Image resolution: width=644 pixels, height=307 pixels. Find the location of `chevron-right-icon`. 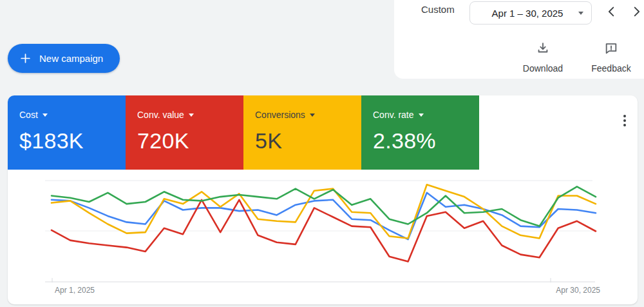

chevron-right-icon is located at coordinates (636, 12).